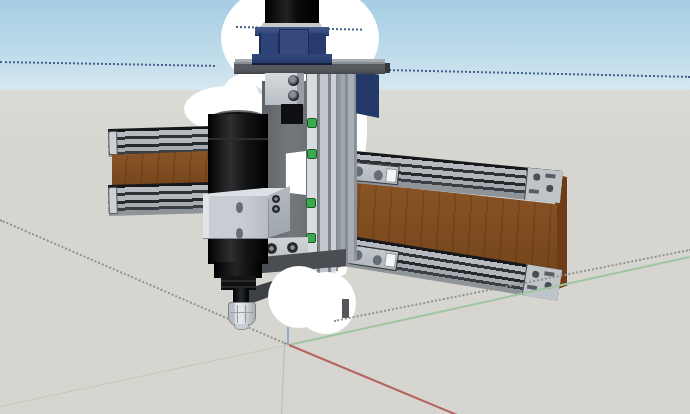  What do you see at coordinates (242, 327) in the screenshot?
I see `collet-tip` at bounding box center [242, 327].